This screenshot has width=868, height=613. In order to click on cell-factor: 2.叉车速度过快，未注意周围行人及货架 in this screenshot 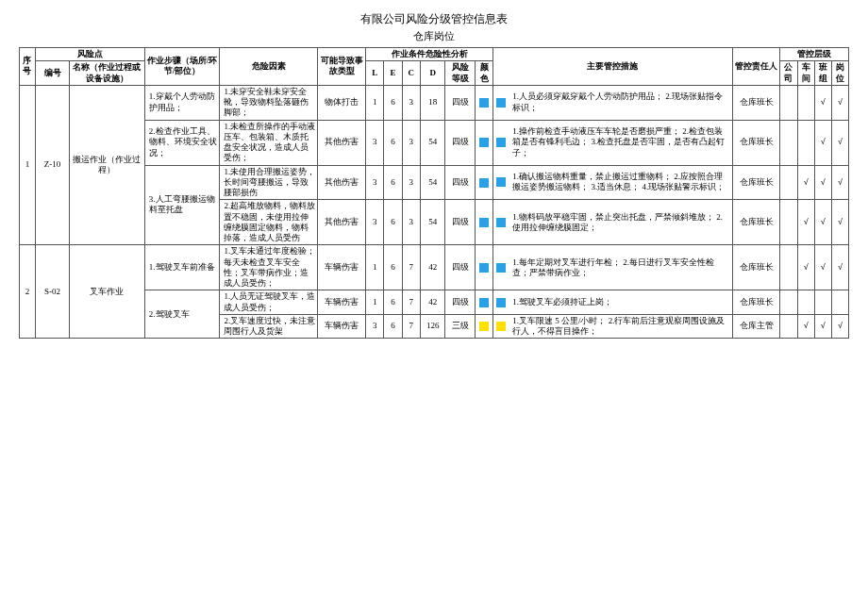, I will do `click(269, 326)`.